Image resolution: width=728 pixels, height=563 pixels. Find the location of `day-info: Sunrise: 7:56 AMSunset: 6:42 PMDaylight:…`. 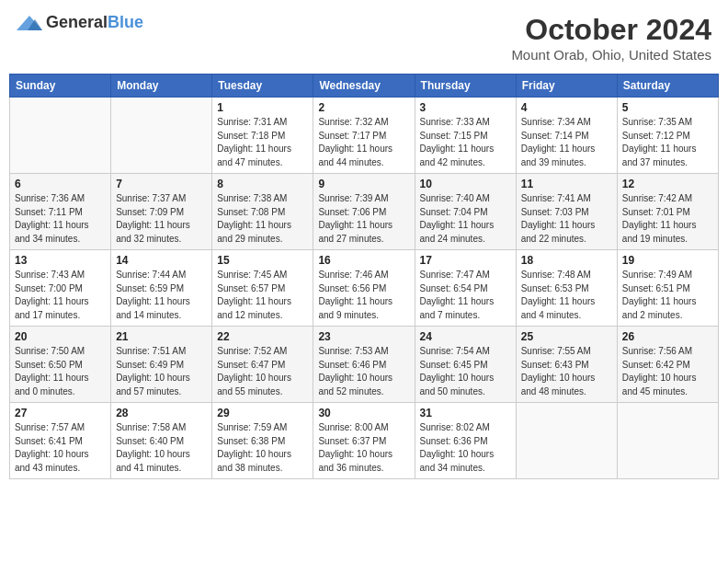

day-info: Sunrise: 7:56 AMSunset: 6:42 PMDaylight:… is located at coordinates (667, 372).